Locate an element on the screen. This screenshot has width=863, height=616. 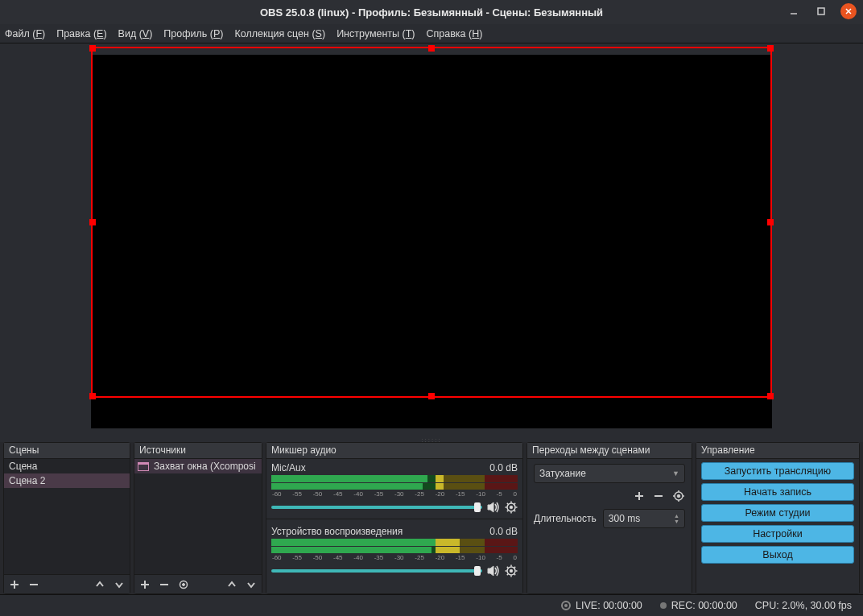
statusbar: LIVE: 00:00:00 REC: 00:00:00 CPU: 2.0%, … is located at coordinates (432, 606).